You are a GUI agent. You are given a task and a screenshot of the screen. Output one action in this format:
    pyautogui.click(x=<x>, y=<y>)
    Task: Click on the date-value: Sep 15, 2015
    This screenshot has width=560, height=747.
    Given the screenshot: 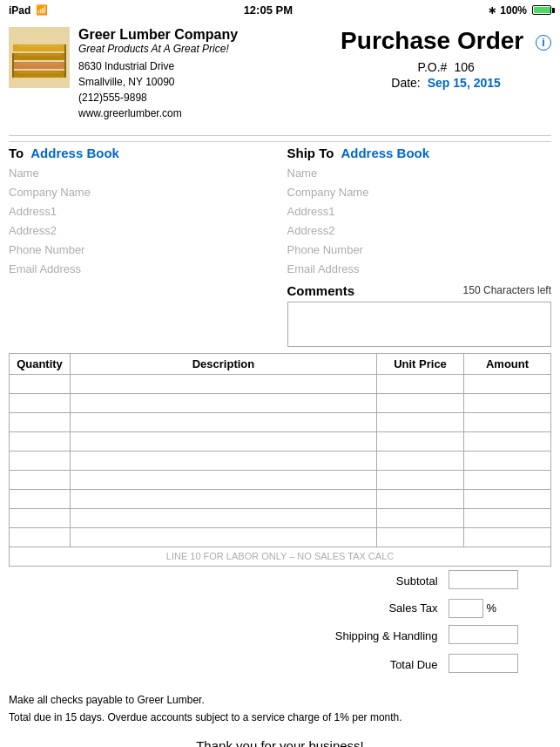 What is the action you would take?
    pyautogui.click(x=464, y=83)
    